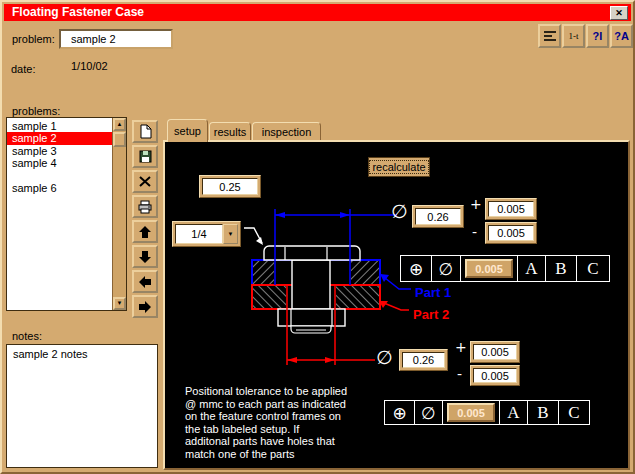 The image size is (635, 474). Describe the element at coordinates (495, 352) in the screenshot. I see `part2-plus-tol-frame` at that location.